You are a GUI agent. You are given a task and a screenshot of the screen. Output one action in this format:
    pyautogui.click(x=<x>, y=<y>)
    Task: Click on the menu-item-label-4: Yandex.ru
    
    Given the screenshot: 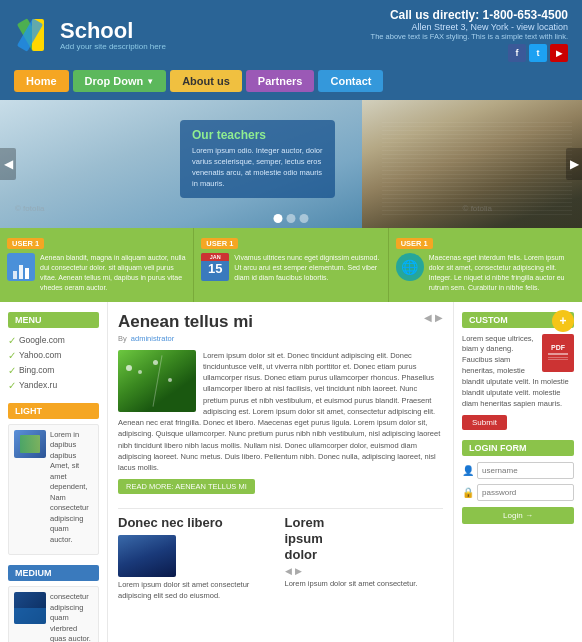 What is the action you would take?
    pyautogui.click(x=38, y=385)
    